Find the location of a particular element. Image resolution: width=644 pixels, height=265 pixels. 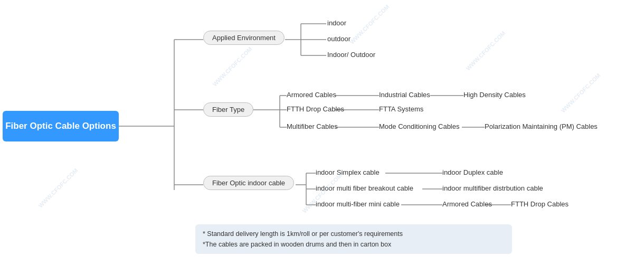

leaf-armored: Armored Cables is located at coordinates (311, 95).